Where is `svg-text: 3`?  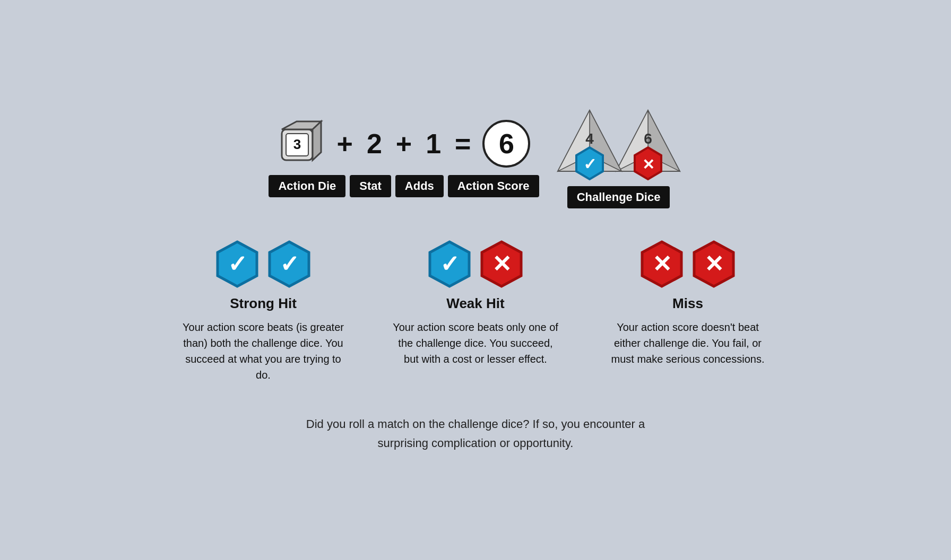
svg-text: 3 is located at coordinates (297, 144).